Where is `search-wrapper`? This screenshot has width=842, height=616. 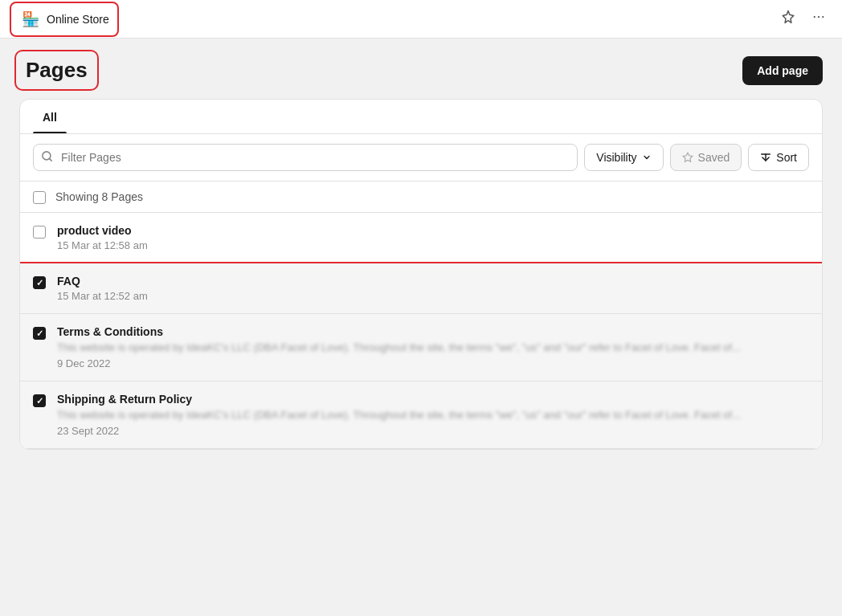
search-wrapper is located at coordinates (305, 157).